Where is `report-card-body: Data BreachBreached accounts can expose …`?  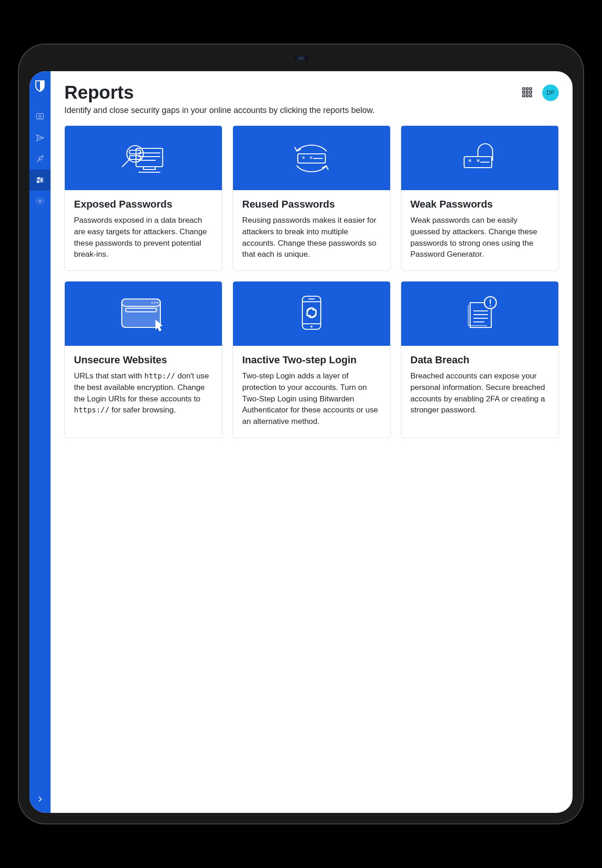 report-card-body: Data BreachBreached accounts can expose … is located at coordinates (480, 386).